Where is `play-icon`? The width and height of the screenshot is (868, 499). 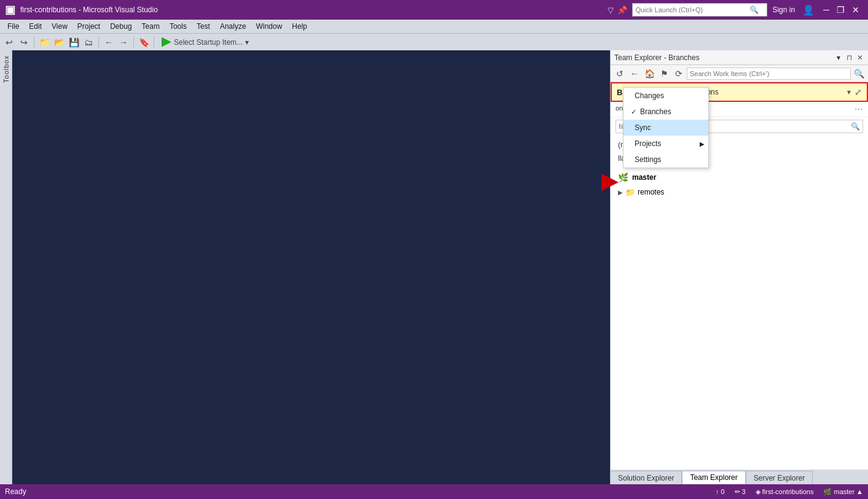 play-icon is located at coordinates (166, 42).